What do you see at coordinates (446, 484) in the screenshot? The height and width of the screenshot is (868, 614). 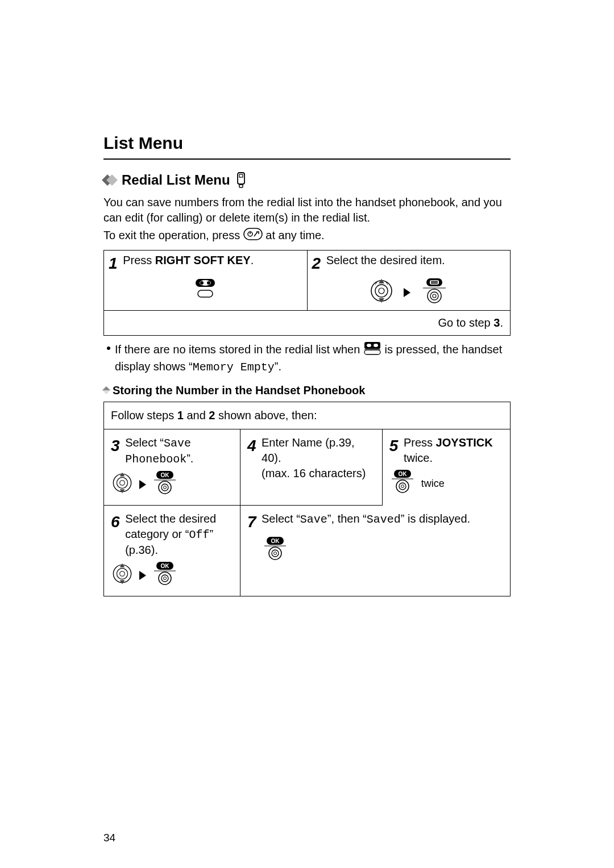 I see `step-5-graphic: OK twice` at bounding box center [446, 484].